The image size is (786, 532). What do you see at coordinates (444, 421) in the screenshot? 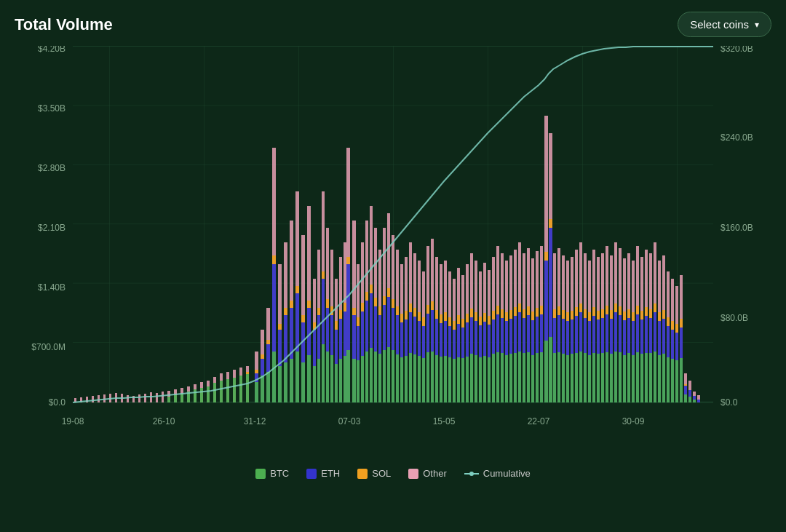
I see `svg-text: 15-05` at bounding box center [444, 421].